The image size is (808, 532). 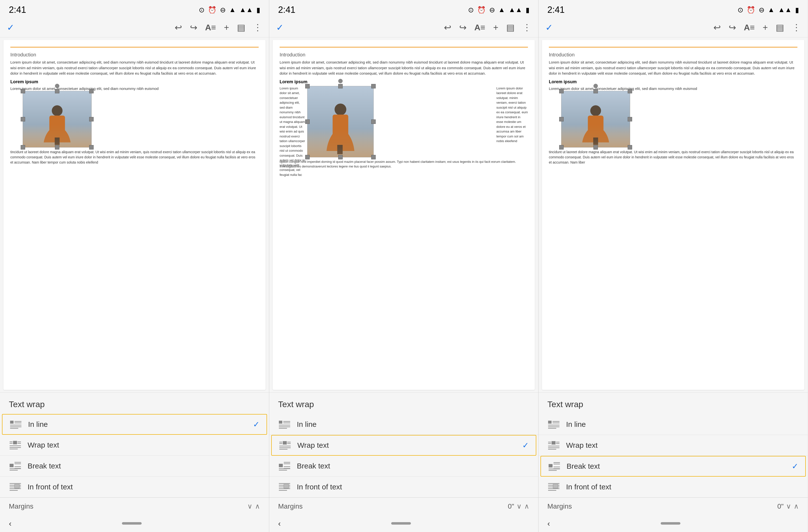 What do you see at coordinates (527, 506) in the screenshot?
I see `chevron-up-icon-2: ∧` at bounding box center [527, 506].